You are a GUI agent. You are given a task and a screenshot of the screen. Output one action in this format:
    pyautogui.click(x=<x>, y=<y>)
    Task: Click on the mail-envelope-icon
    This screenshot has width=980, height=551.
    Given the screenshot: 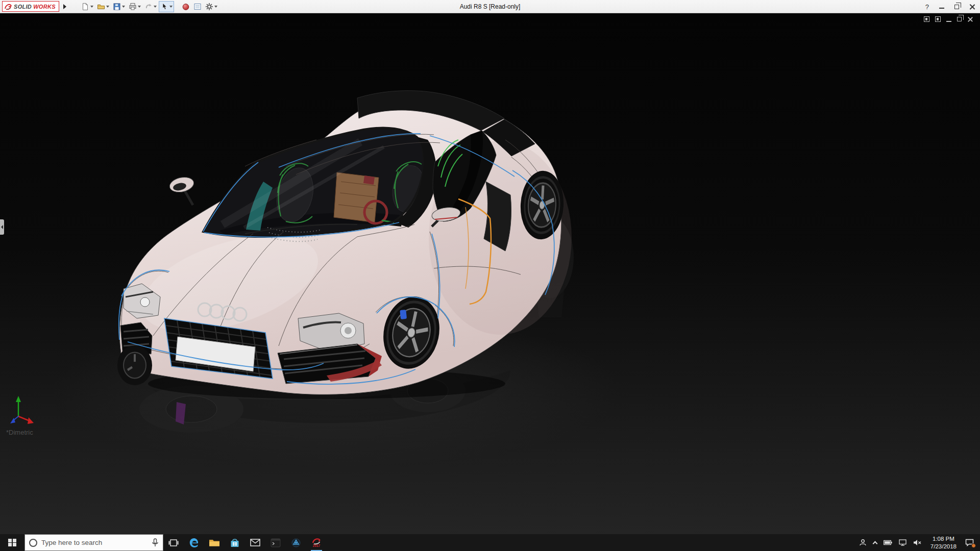 What is the action you would take?
    pyautogui.click(x=255, y=543)
    